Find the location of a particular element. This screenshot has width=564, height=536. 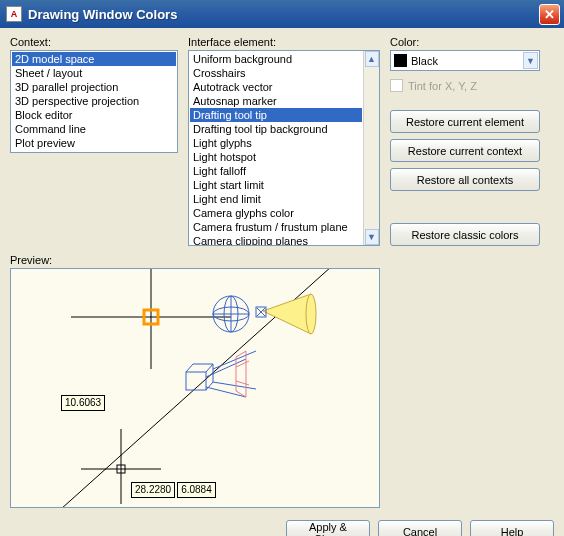

interface-item: Light hotspot is located at coordinates (276, 157).